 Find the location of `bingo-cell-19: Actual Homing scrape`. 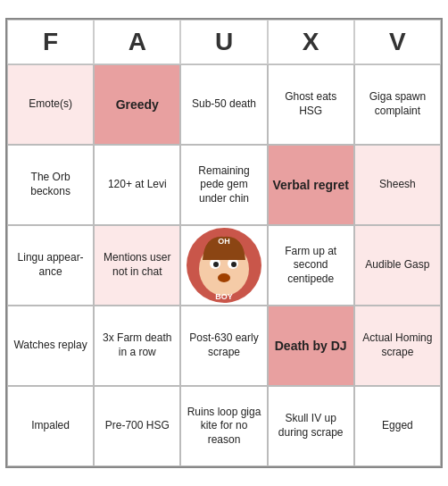

bingo-cell-19: Actual Homing scrape is located at coordinates (398, 346).